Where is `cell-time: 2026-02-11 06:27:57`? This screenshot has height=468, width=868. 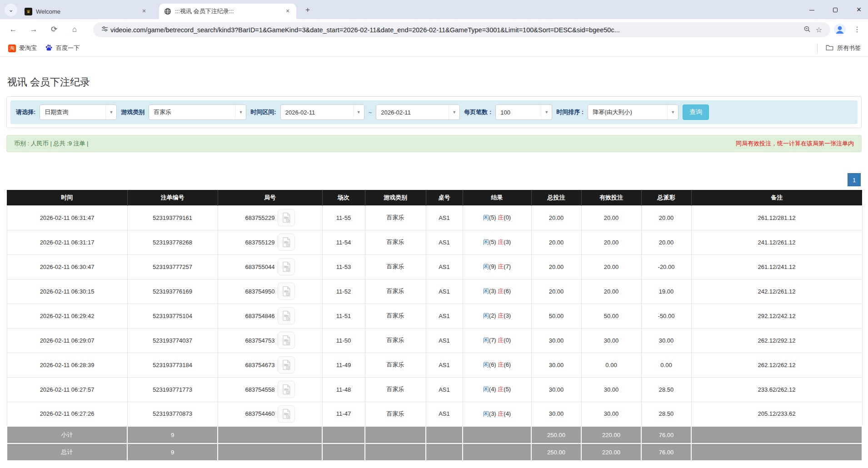
cell-time: 2026-02-11 06:27:57 is located at coordinates (67, 389).